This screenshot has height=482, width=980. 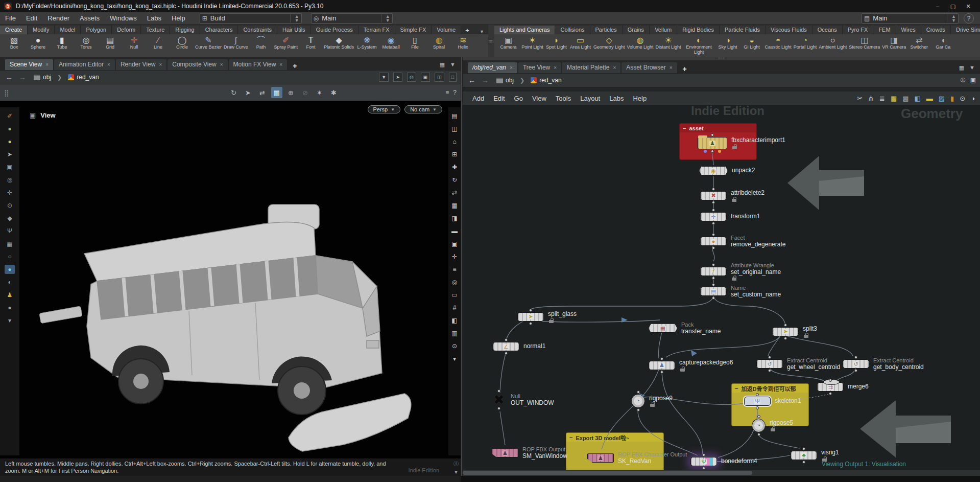 I want to click on viewport-display-icon: ▥, so click(x=455, y=333).